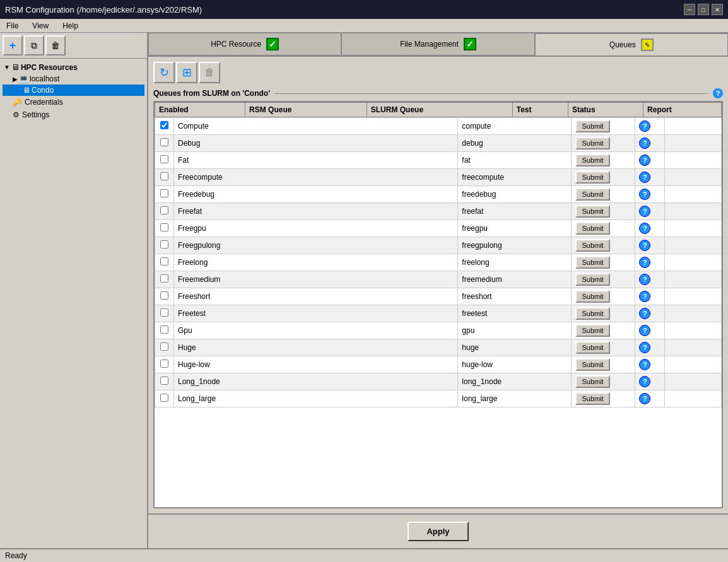 The height and width of the screenshot is (562, 728). What do you see at coordinates (717, 9) in the screenshot?
I see `close-button: ✕` at bounding box center [717, 9].